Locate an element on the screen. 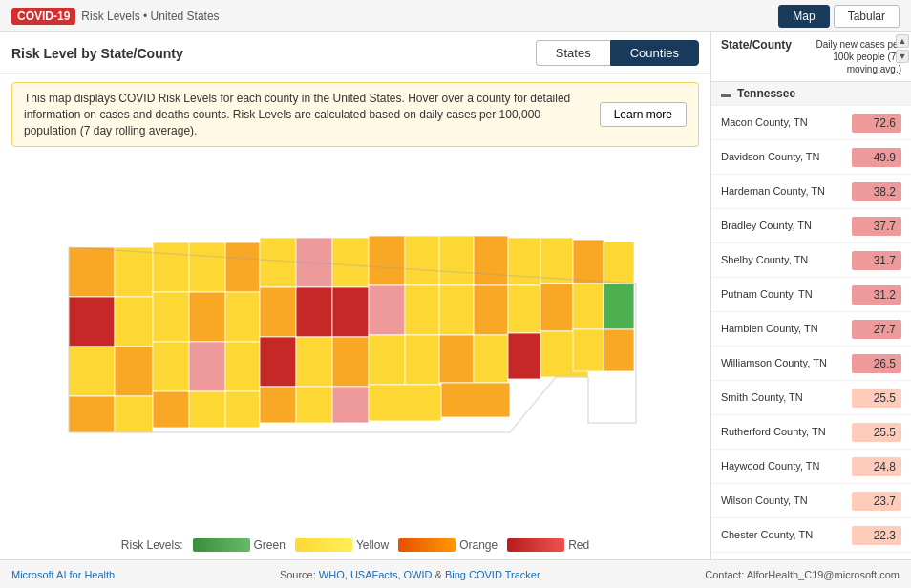  panel-col1-label: State/County is located at coordinates (766, 57).